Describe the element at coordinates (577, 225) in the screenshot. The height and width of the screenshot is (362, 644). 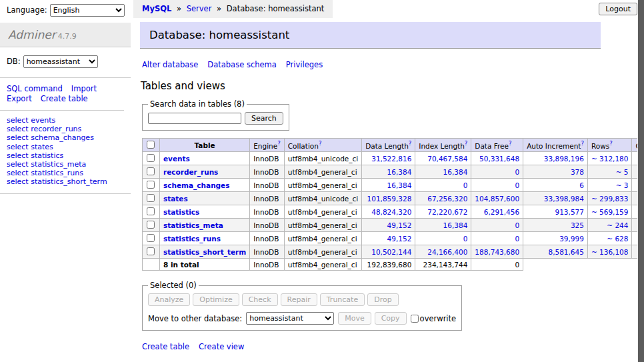
I see `statistics-meta-auto-increment-link: 325` at that location.